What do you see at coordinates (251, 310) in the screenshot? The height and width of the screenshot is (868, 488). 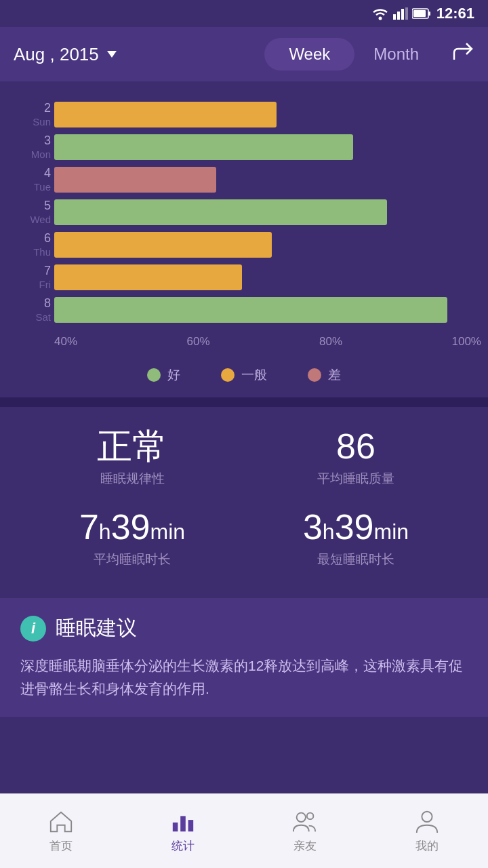 I see `bar-fill-sat` at bounding box center [251, 310].